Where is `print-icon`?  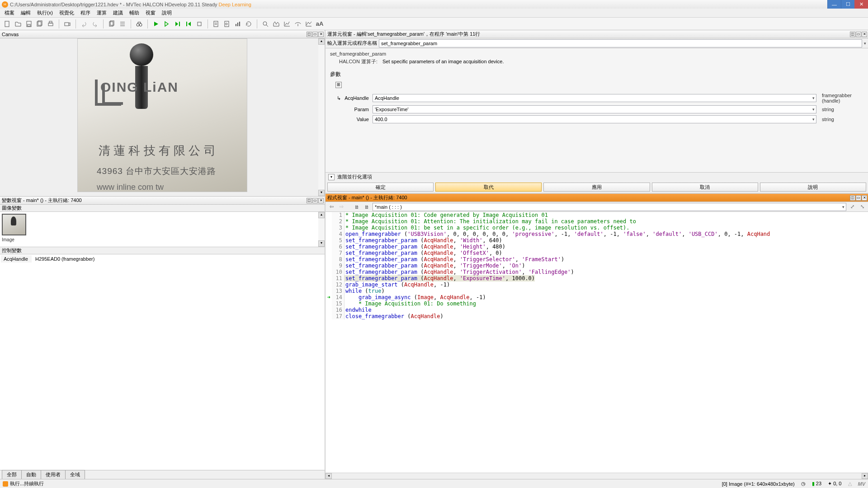
print-icon is located at coordinates (51, 24).